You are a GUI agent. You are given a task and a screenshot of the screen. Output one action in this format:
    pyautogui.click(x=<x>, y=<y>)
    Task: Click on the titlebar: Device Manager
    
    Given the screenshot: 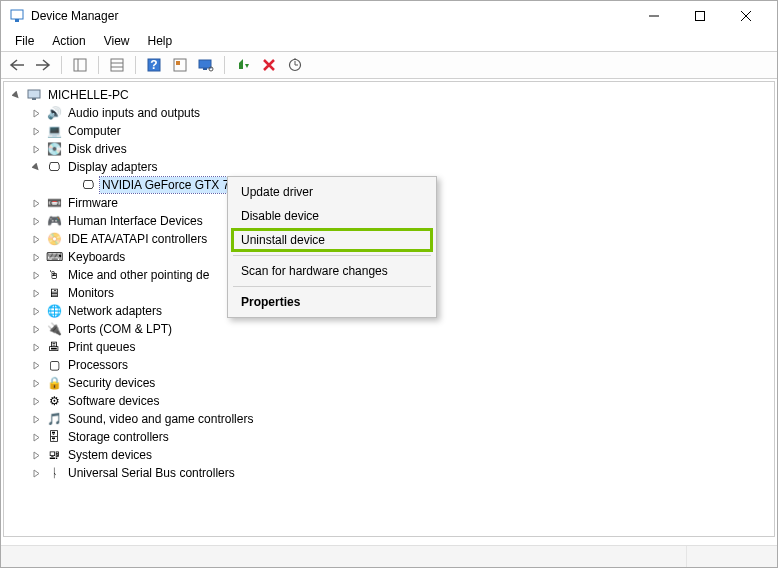 What is the action you would take?
    pyautogui.click(x=389, y=16)
    